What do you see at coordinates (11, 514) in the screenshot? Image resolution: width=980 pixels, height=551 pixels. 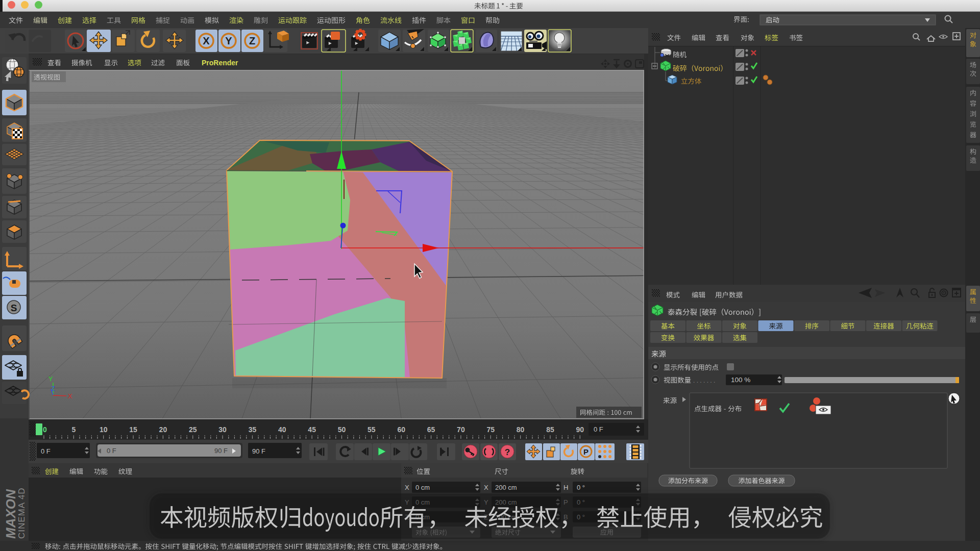 I see `svg-text: MAXON` at bounding box center [11, 514].